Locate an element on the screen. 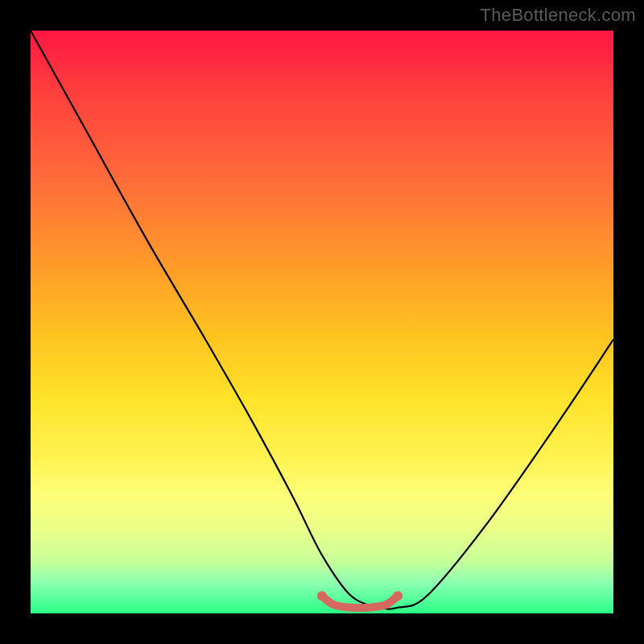  flat-segment-start-dot is located at coordinates (322, 596).